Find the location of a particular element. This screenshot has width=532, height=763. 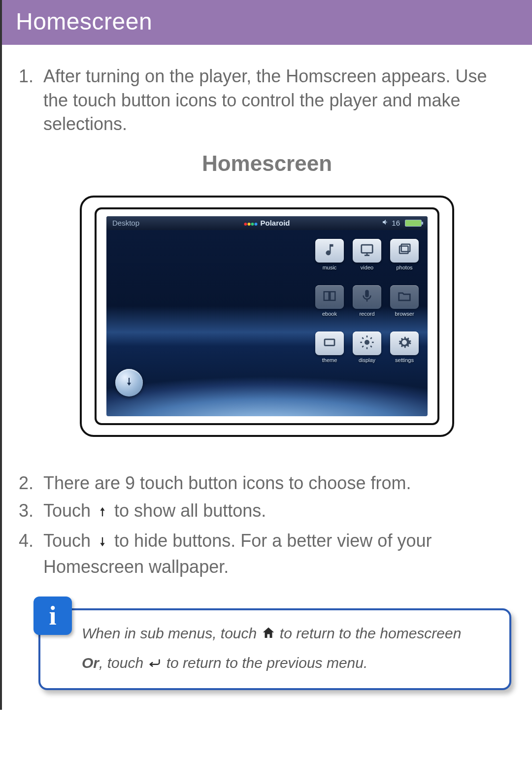

folder-icon is located at coordinates (404, 297).